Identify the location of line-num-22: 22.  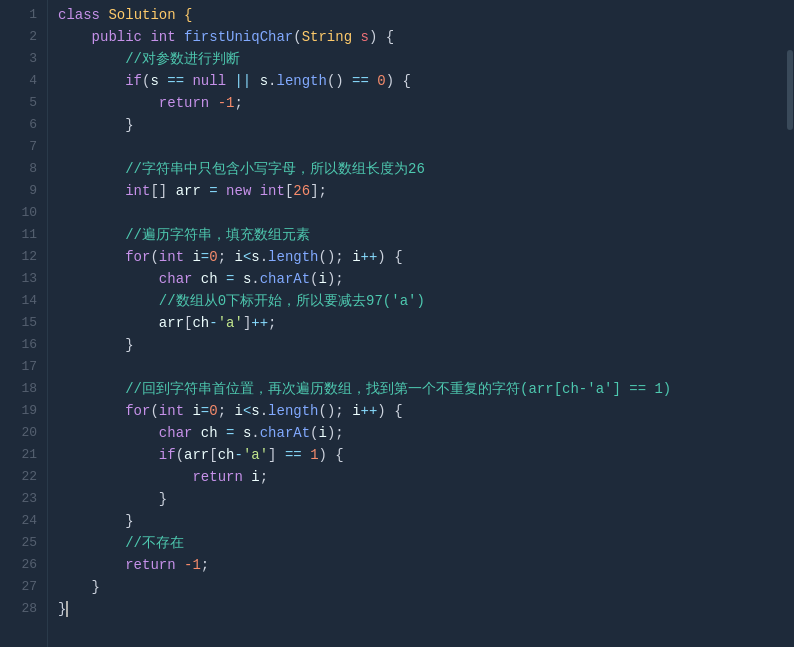
(24, 477).